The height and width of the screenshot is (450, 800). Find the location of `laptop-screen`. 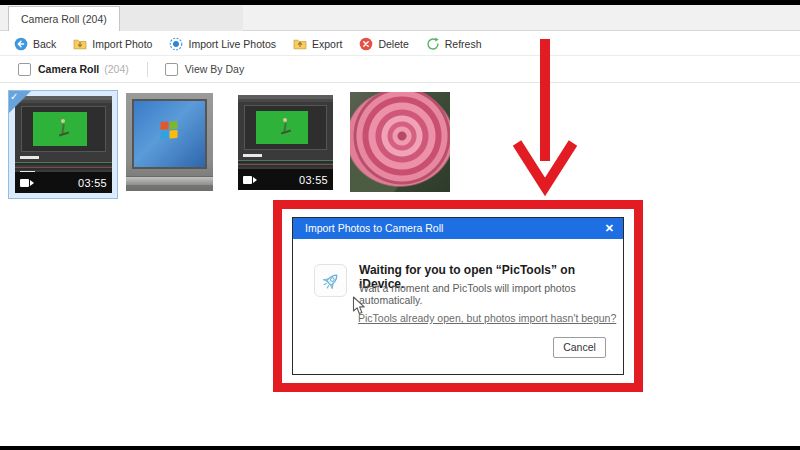

laptop-screen is located at coordinates (170, 134).